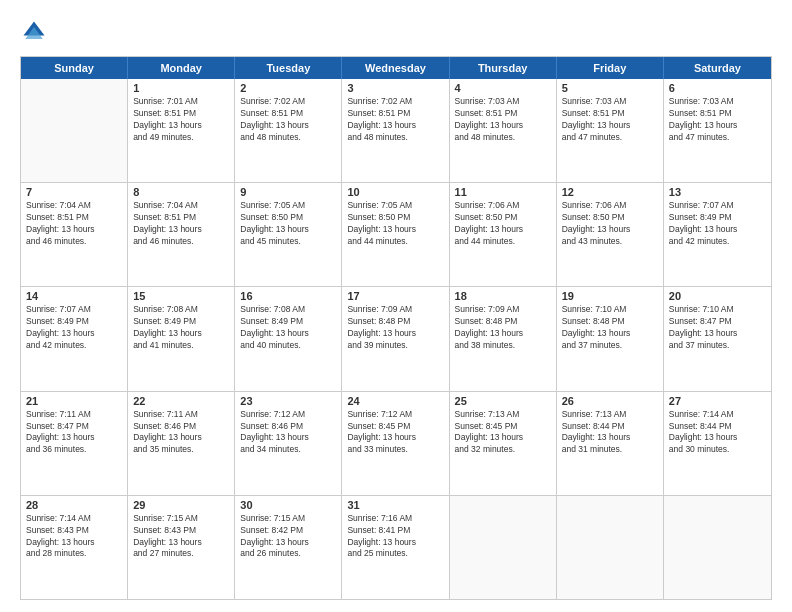 The image size is (792, 612). What do you see at coordinates (395, 296) in the screenshot?
I see `day-number: 17` at bounding box center [395, 296].